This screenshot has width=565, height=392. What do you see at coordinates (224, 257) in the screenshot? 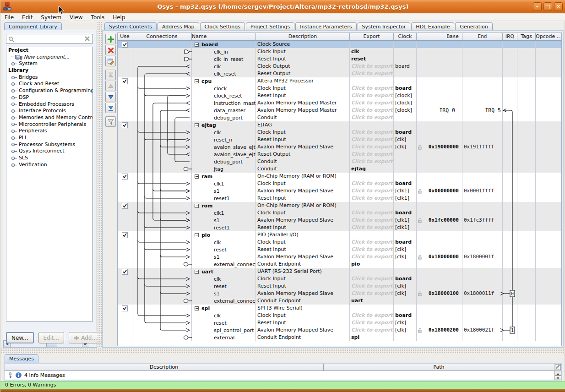
I see `name-cell: s1` at bounding box center [224, 257].